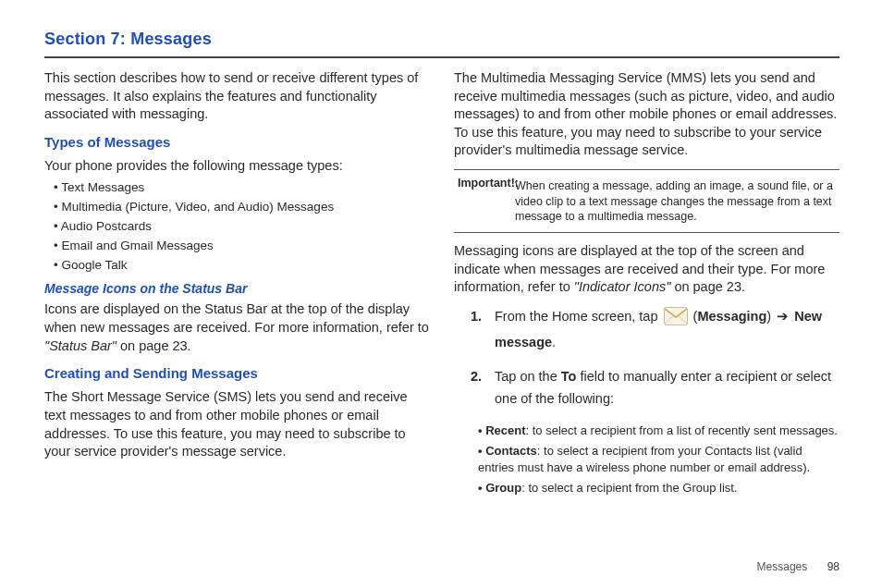  I want to click on option-text: : to select a recipient from a list of r…, so click(682, 431).